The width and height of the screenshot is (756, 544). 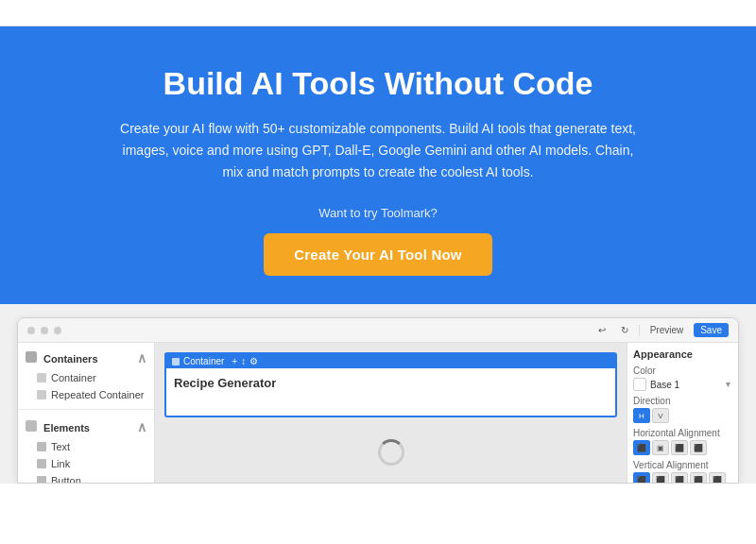 I want to click on top-bar, so click(x=378, y=13).